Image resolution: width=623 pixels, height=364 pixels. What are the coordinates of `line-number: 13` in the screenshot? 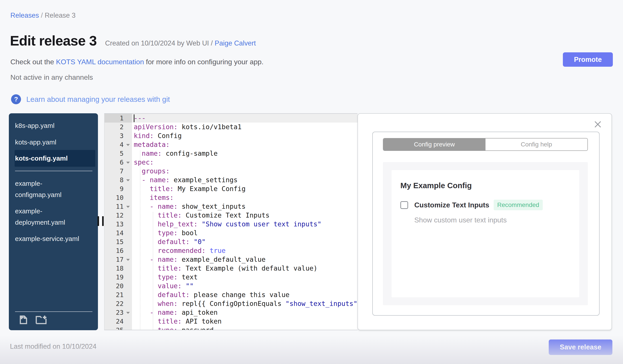 It's located at (118, 224).